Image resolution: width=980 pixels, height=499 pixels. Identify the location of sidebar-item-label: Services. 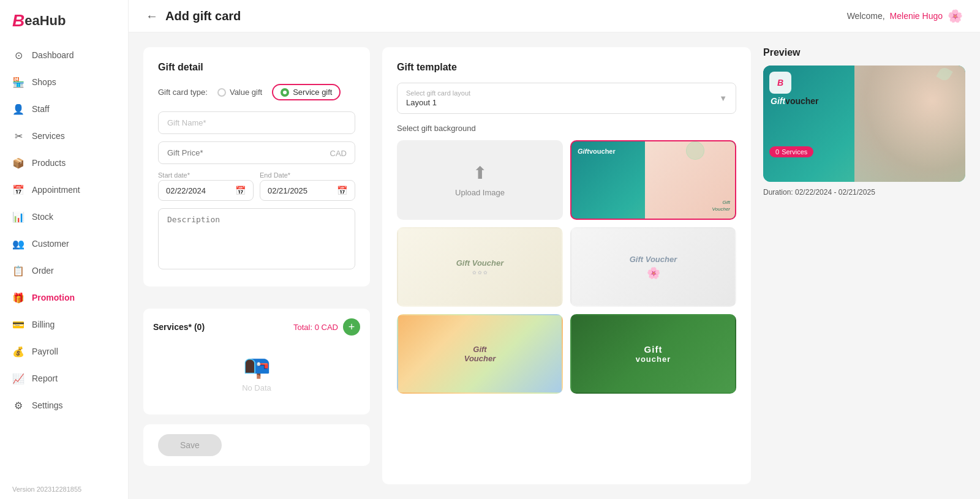
(48, 136).